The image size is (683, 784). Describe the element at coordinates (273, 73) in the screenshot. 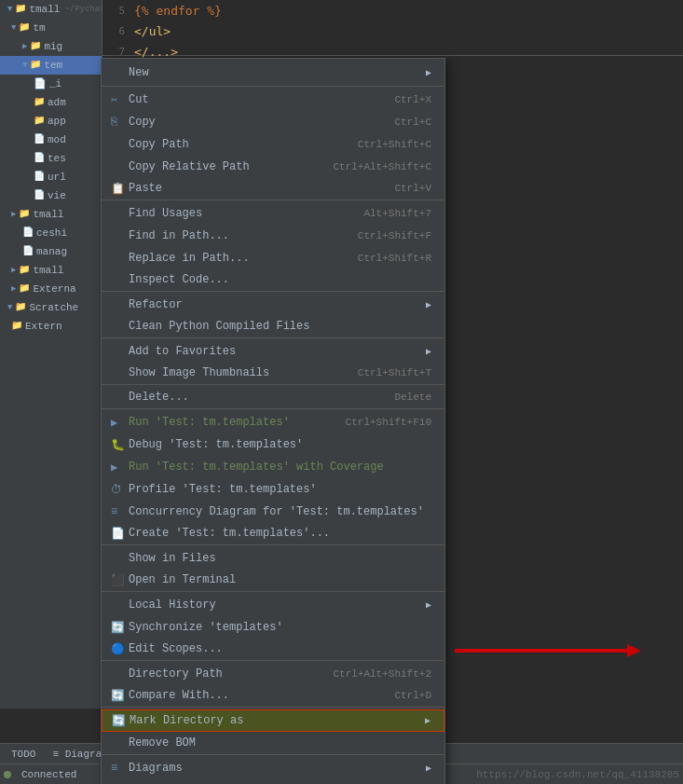

I see `menu-item-new: New ▶` at that location.